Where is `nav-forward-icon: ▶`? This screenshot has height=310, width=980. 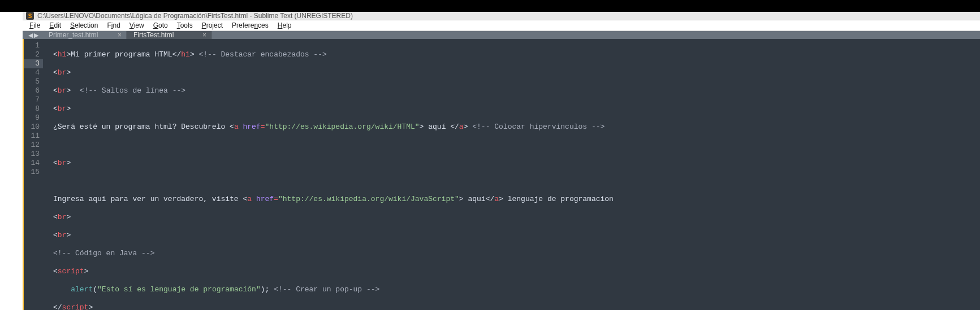
nav-forward-icon: ▶ is located at coordinates (36, 35).